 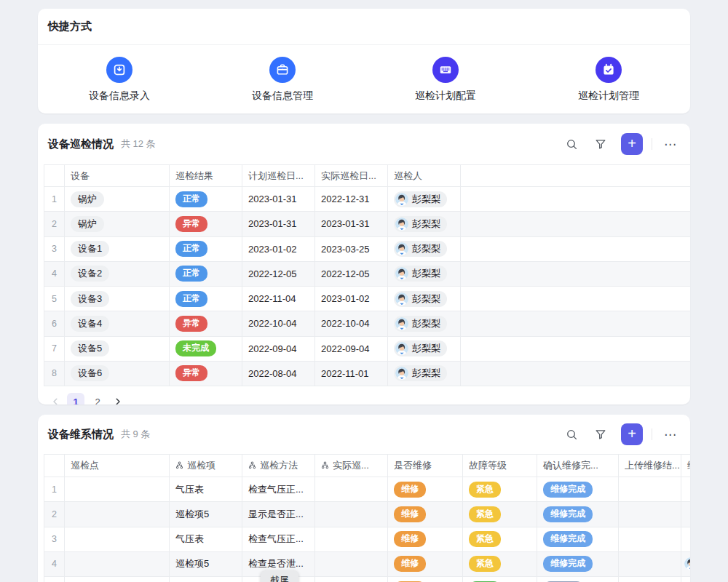 What do you see at coordinates (367, 540) in the screenshot?
I see `table-row: 3气压表检查气压正...维修紧急维修完成` at bounding box center [367, 540].